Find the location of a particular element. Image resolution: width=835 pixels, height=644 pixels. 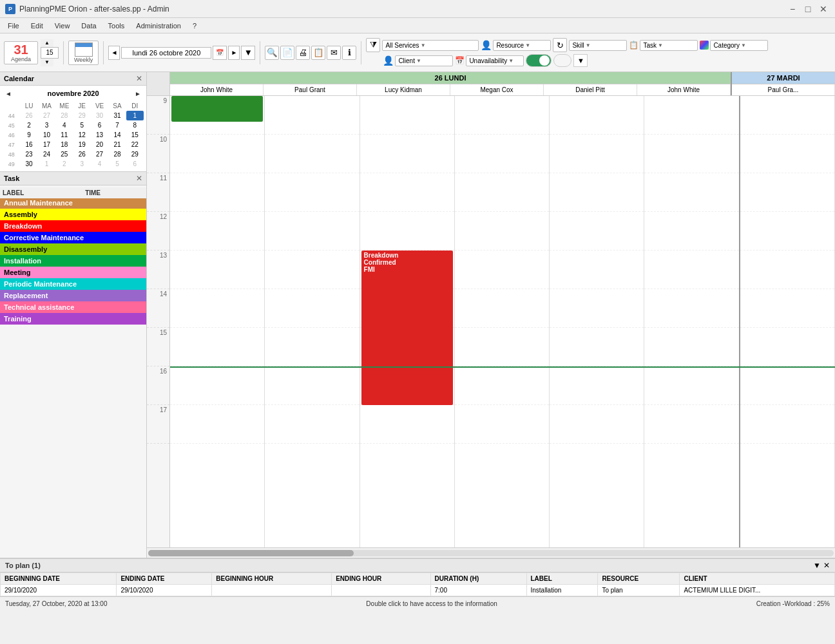

cal-day-cell: 20 is located at coordinates (99, 144).